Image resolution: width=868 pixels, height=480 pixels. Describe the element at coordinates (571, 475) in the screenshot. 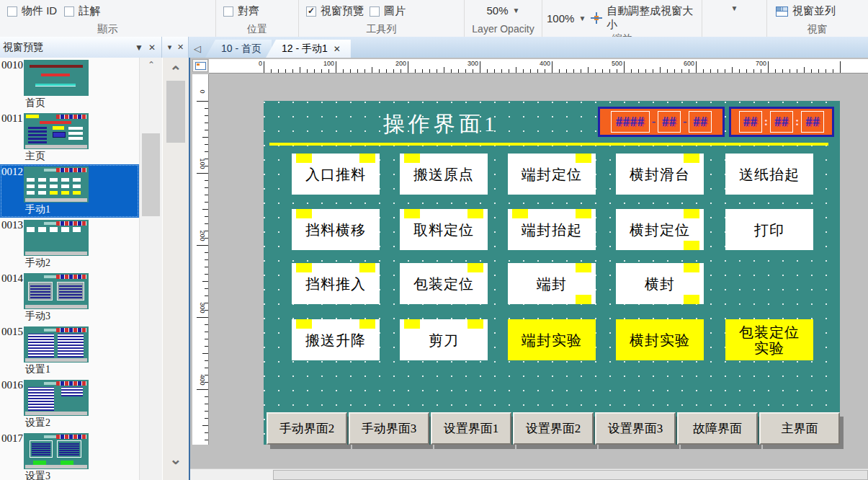

I see `canvas-hscrollbar-thumb` at that location.